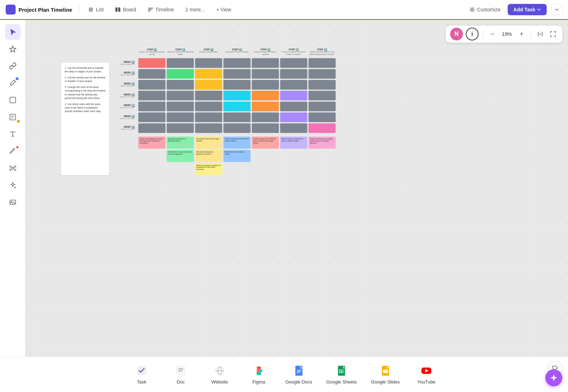 The image size is (568, 392). What do you see at coordinates (209, 143) in the screenshot?
I see `sticky-2-0: Compute for the overall budget needed.` at bounding box center [209, 143].